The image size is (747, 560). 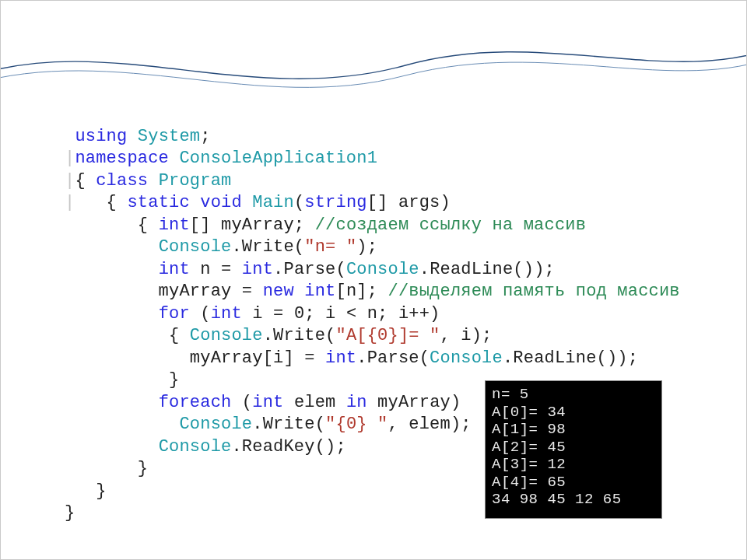 What do you see at coordinates (195, 403) in the screenshot?
I see `kw-foreach: foreach` at bounding box center [195, 403].